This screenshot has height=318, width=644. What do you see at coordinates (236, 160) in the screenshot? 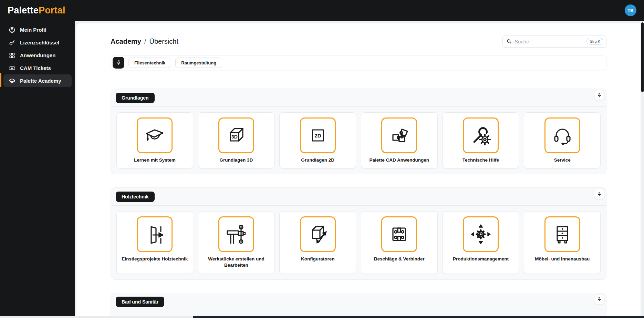
I see `card-label: Grundlagen 3D` at bounding box center [236, 160].